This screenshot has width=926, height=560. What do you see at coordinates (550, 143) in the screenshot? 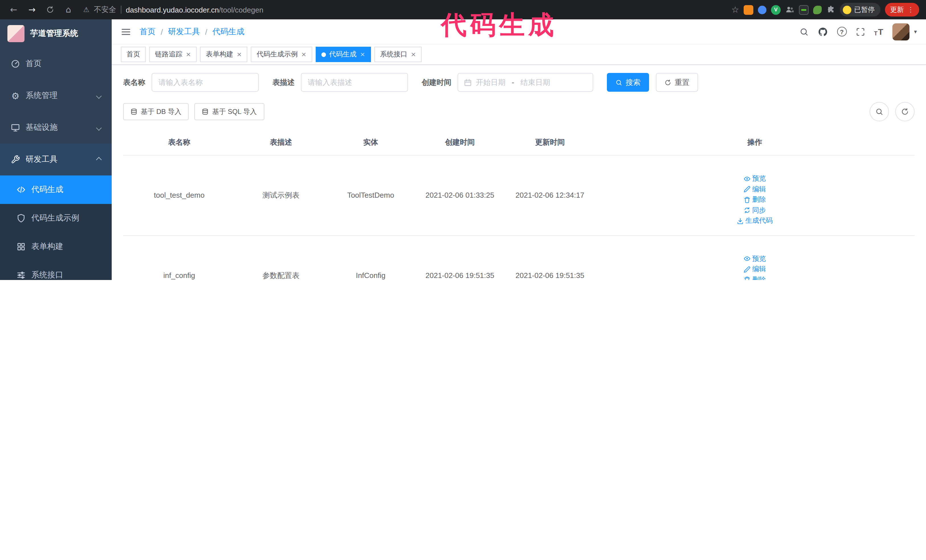
I see `col-update-time: 更新时间` at bounding box center [550, 143].